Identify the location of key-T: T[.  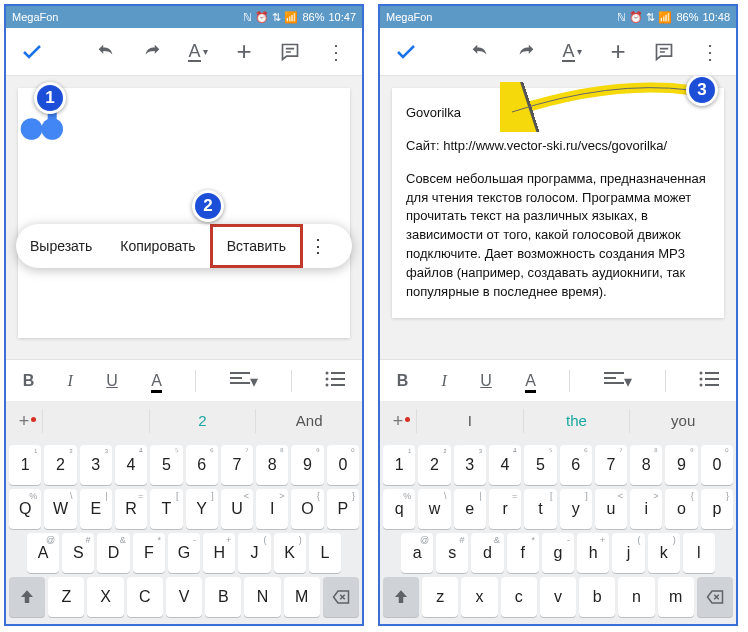
(166, 509).